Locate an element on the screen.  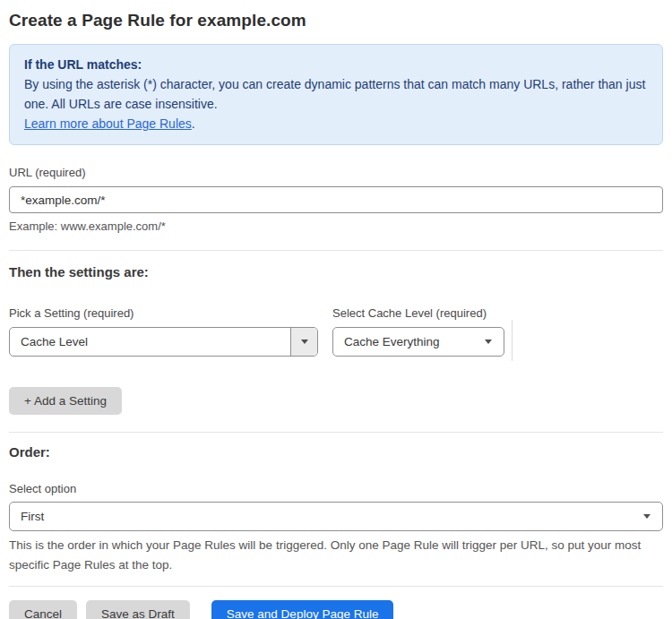
page-title: Create a Page Rule for example.com is located at coordinates (336, 21).